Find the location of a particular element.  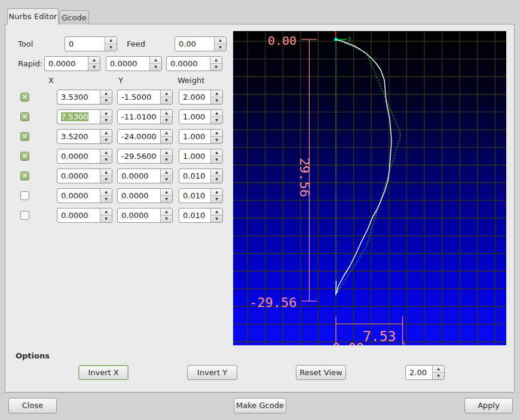

tab-gcode: Gcode is located at coordinates (74, 17).